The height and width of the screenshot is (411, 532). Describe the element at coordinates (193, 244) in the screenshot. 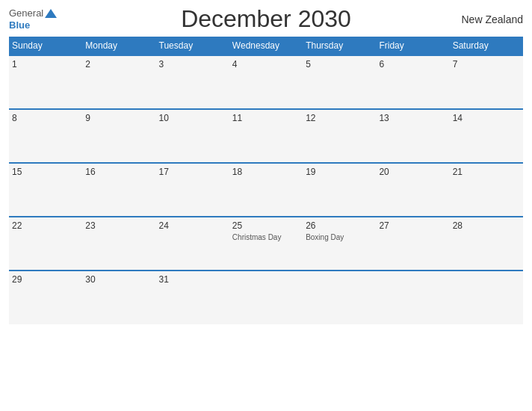

I see `table-row: 24` at that location.